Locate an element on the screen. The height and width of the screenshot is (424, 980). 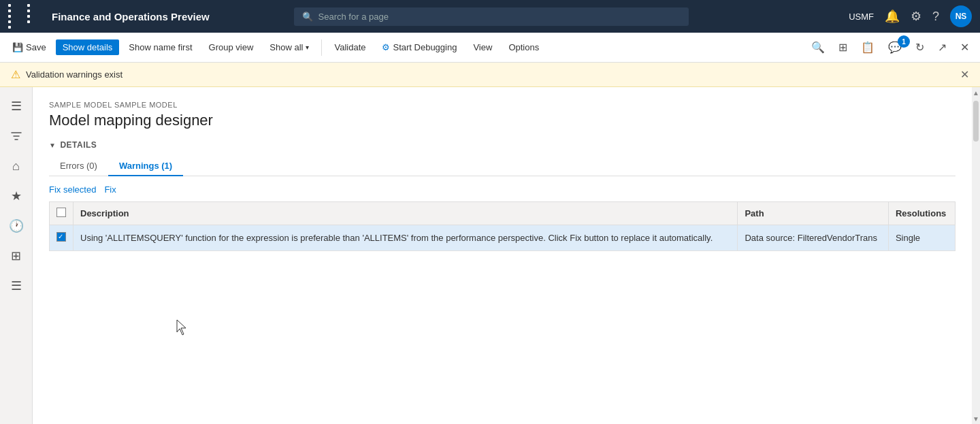
view-label: View is located at coordinates (483, 48).